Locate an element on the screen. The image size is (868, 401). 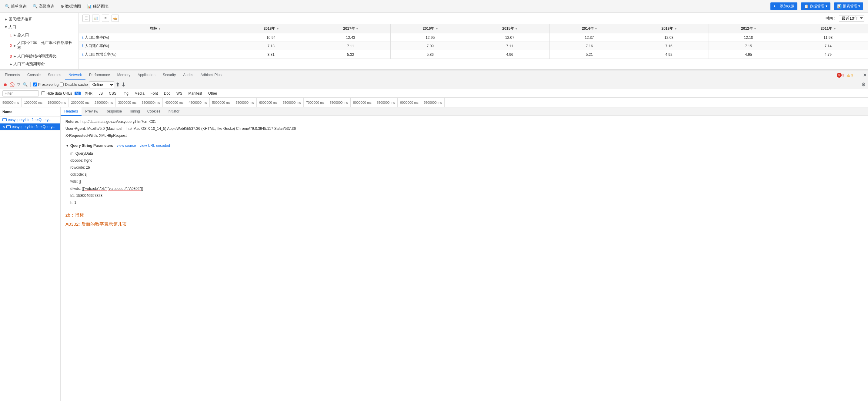
preserve-log-checkbox is located at coordinates (35, 84).